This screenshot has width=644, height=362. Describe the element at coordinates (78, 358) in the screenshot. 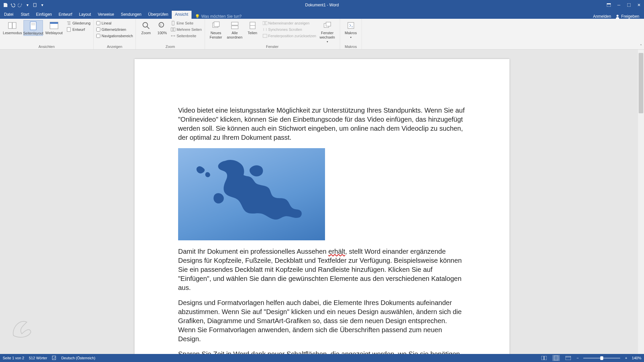

I see `status-language: Deutsch (Österreich)` at that location.